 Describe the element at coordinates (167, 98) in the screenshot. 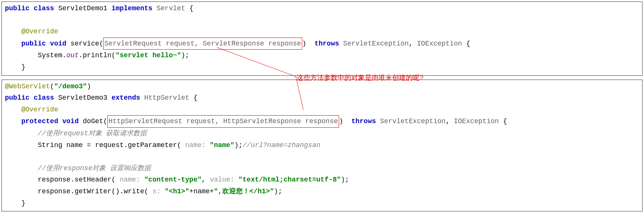

I see `type: HttpServlet` at that location.